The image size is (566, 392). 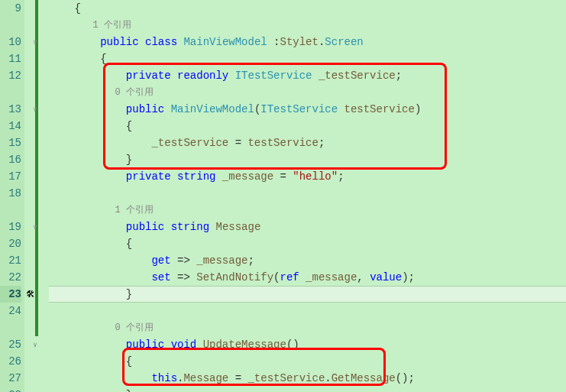 What do you see at coordinates (307, 177) in the screenshot?
I see `code-line: private string _message = "hello";` at bounding box center [307, 177].